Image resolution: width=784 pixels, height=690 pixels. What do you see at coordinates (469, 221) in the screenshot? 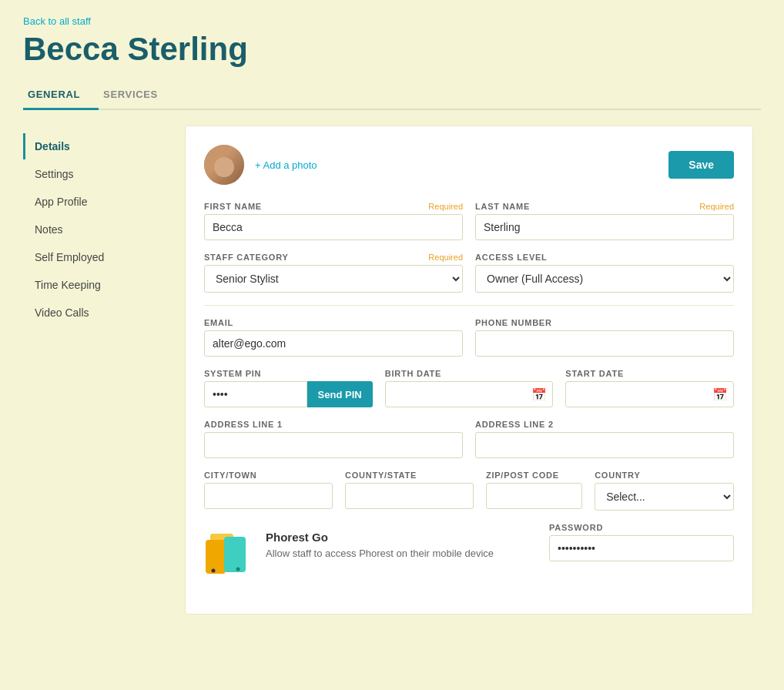
I see `name-row: FIRST NAME Required LAST NAME Required` at bounding box center [469, 221].